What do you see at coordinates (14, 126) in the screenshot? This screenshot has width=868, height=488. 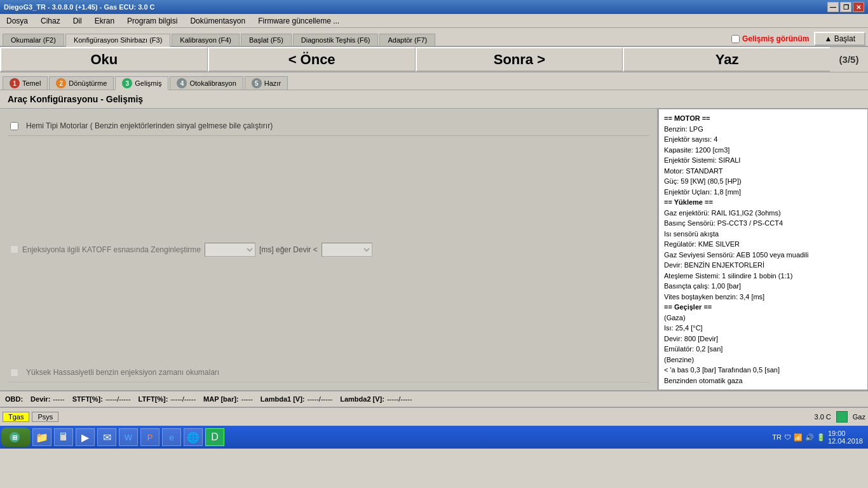 I see `hemi-checkbox` at bounding box center [14, 126].